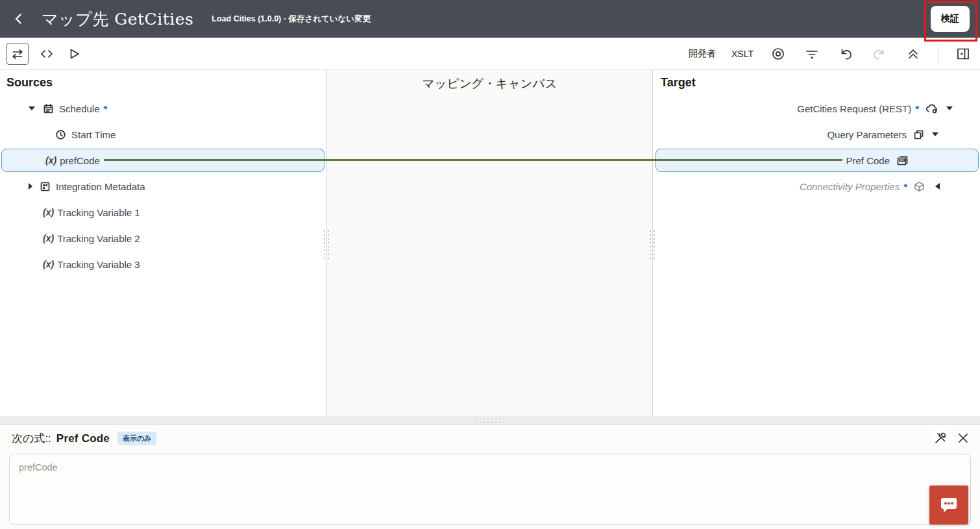 The height and width of the screenshot is (529, 980). I want to click on number-type-icon: 123, so click(902, 161).